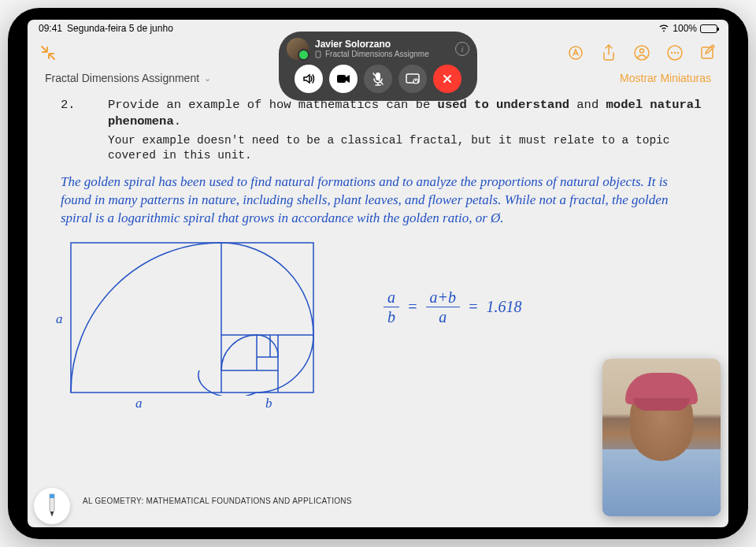 The width and height of the screenshot is (756, 547). Describe the element at coordinates (609, 53) in the screenshot. I see `share-icon` at that location.